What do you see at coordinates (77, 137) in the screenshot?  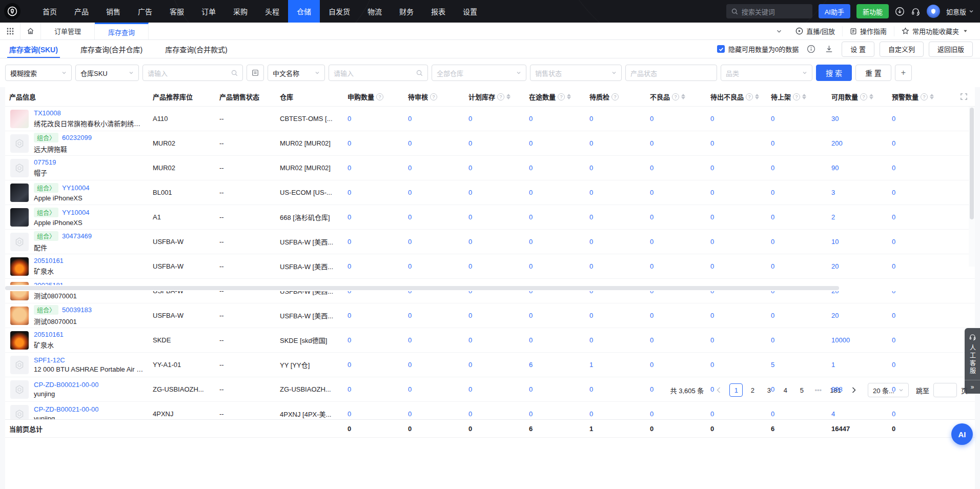 I see `product-sku-link: 60232099` at bounding box center [77, 137].